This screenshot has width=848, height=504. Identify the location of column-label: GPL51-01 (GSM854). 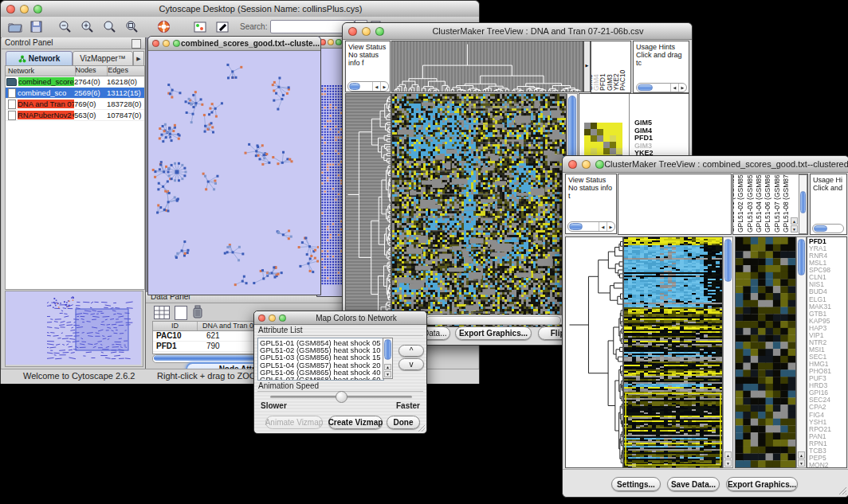
(734, 203).